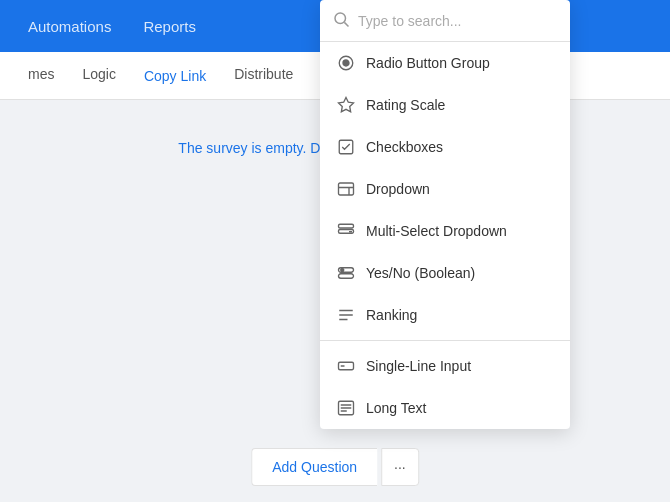  I want to click on add-question-button: Add Question, so click(314, 467).